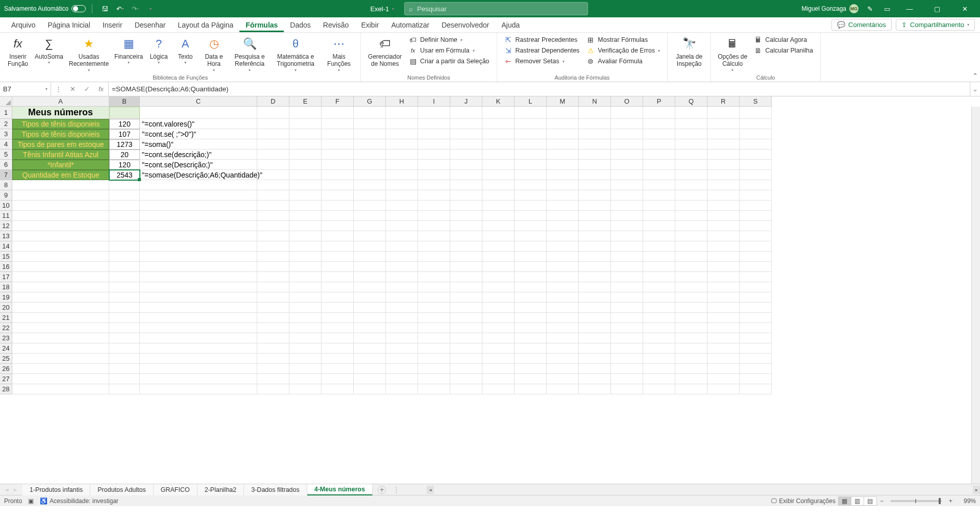  I want to click on page-break-view-button: ▤, so click(870, 501).